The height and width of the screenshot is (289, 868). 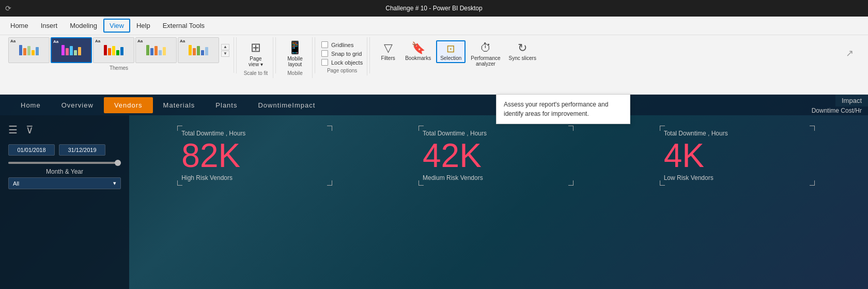 I want to click on month-year-select: All ▾, so click(x=65, y=183).